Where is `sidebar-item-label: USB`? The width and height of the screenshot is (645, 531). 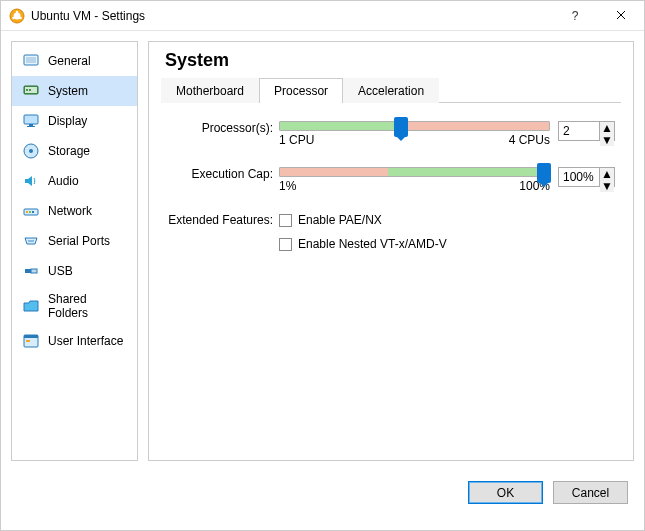
sidebar-item-label: USB is located at coordinates (60, 271).